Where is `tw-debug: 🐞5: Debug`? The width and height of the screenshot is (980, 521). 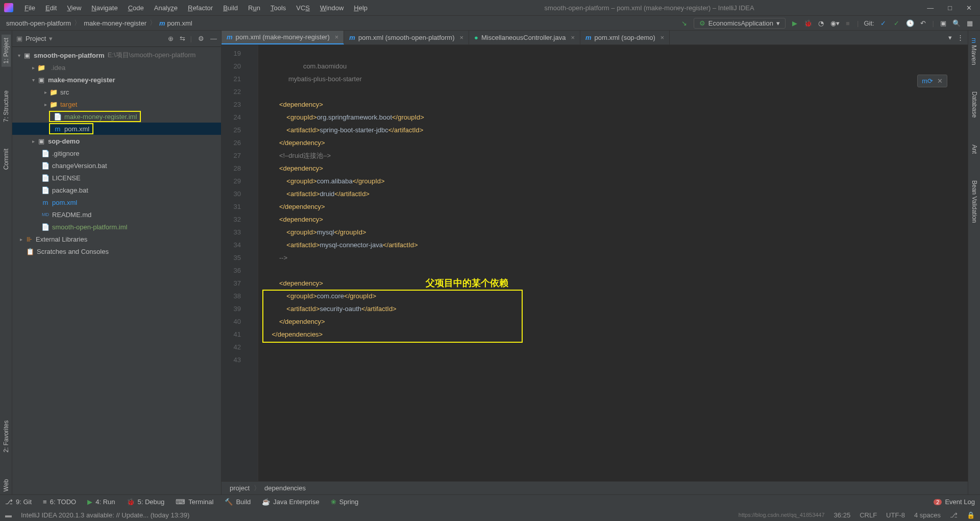
tw-debug: 🐞5: Debug is located at coordinates (146, 502).